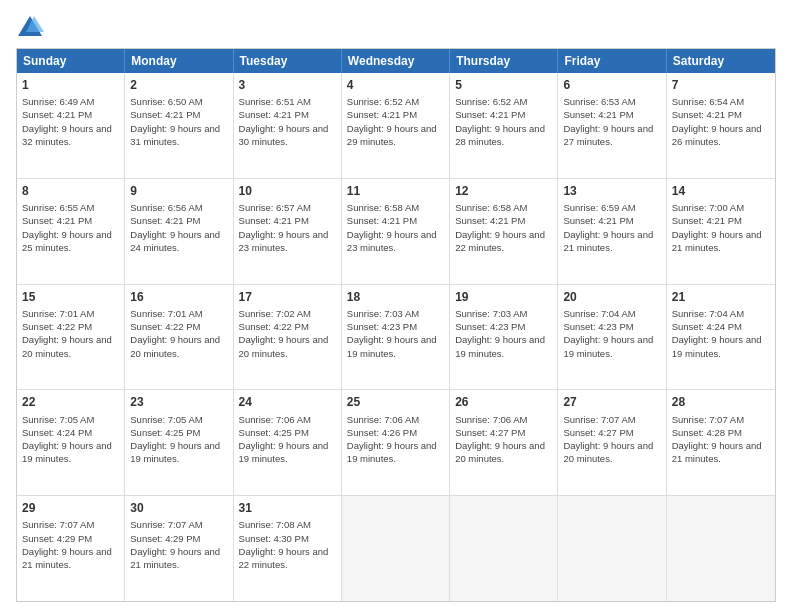 The image size is (792, 612). What do you see at coordinates (396, 191) in the screenshot?
I see `day-number: 11` at bounding box center [396, 191].